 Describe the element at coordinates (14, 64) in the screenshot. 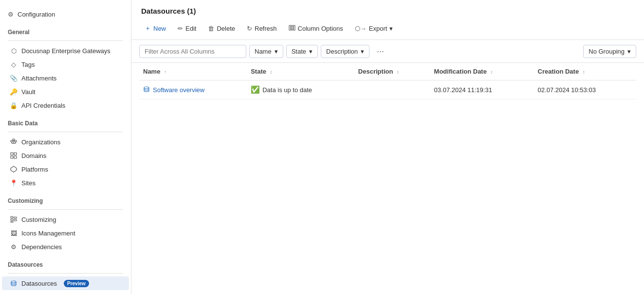

I see `tags-icon: ◇` at that location.